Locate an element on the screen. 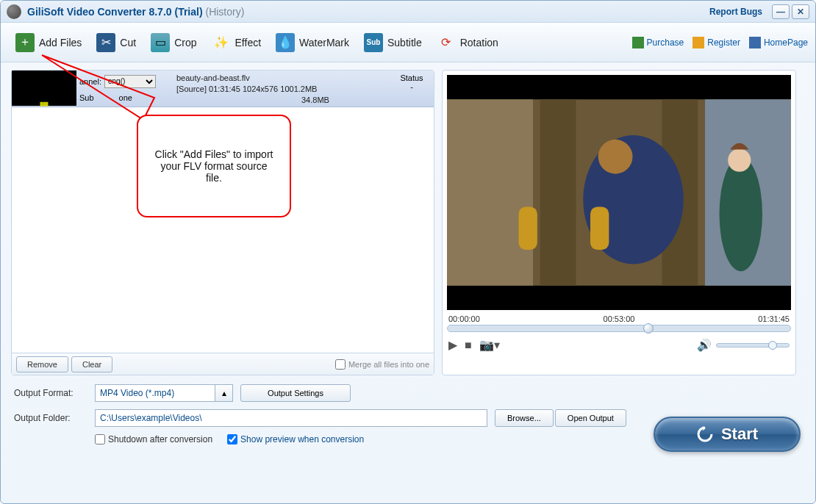  output-format-dropdown: ▴ is located at coordinates (224, 393).